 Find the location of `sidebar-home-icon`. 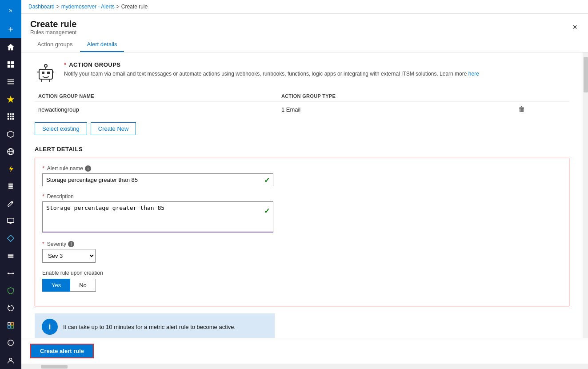

sidebar-home-icon is located at coordinates (11, 47).